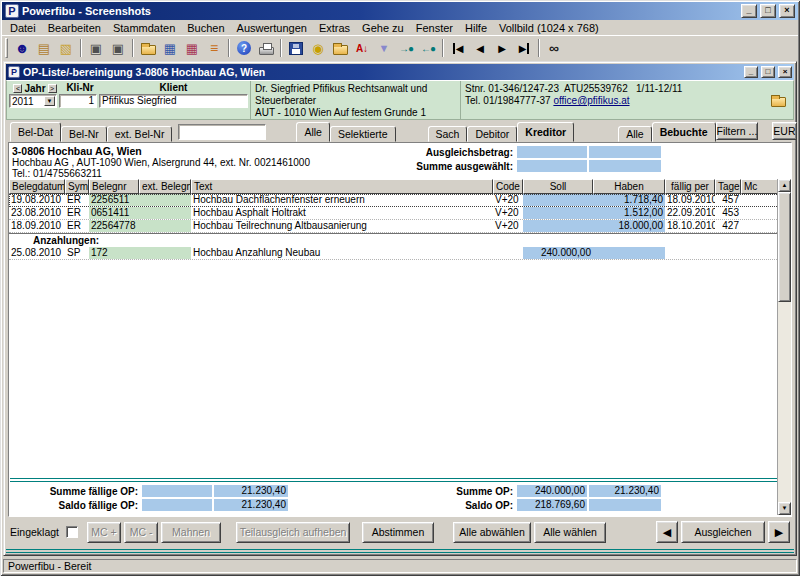 The height and width of the screenshot is (576, 800). Describe the element at coordinates (778, 100) in the screenshot. I see `client-folder-button` at that location.